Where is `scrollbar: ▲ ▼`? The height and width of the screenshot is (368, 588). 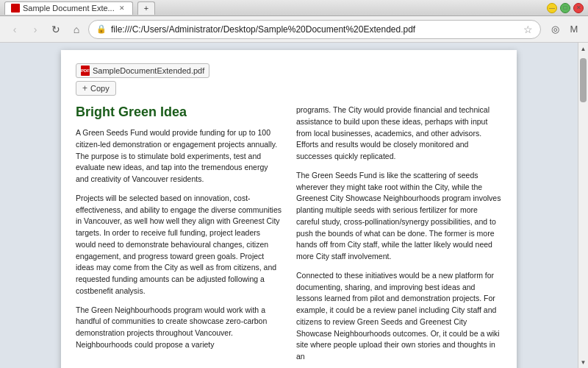 scrollbar: ▲ ▼ is located at coordinates (583, 205).